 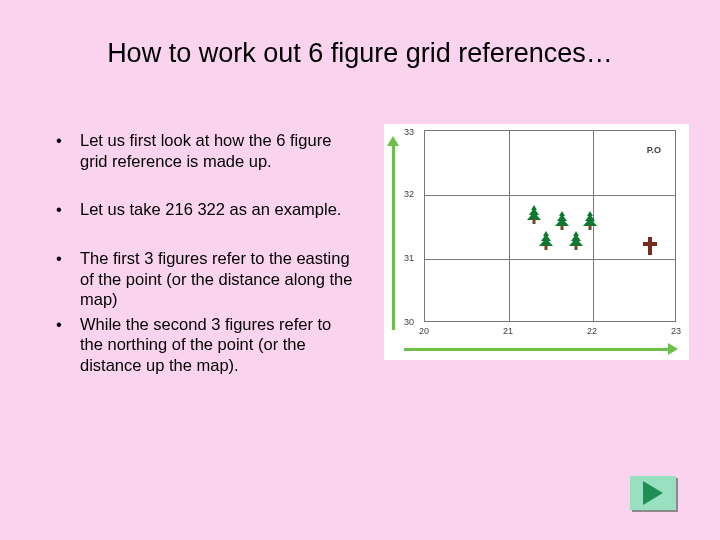 I want to click on bullet-item: While the second 3 figures refer to the …, so click(x=206, y=345).